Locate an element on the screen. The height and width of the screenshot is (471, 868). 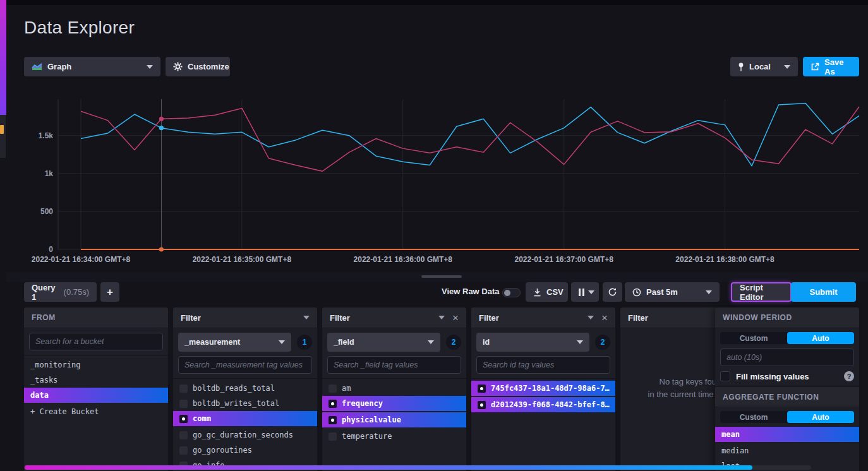
filter-panel-header: Filter × is located at coordinates (394, 318).